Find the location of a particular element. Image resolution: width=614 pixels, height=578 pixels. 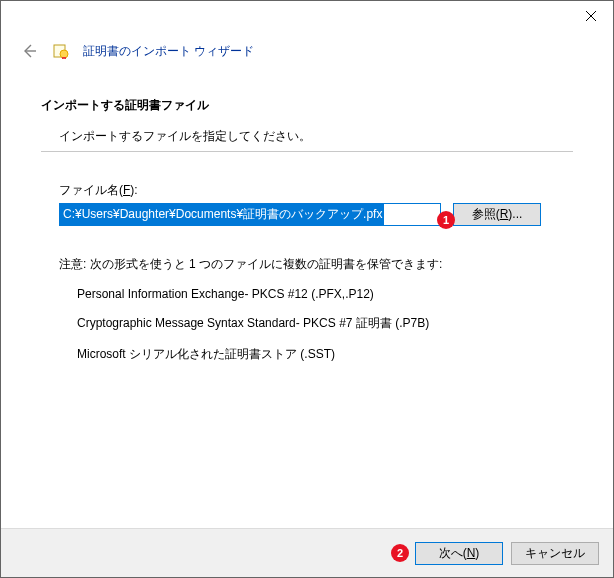

back-button is located at coordinates (29, 51).